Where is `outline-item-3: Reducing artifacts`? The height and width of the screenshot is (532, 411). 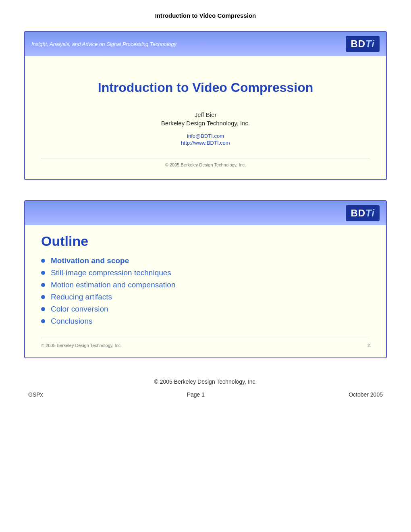 outline-item-3: Reducing artifacts is located at coordinates (206, 297).